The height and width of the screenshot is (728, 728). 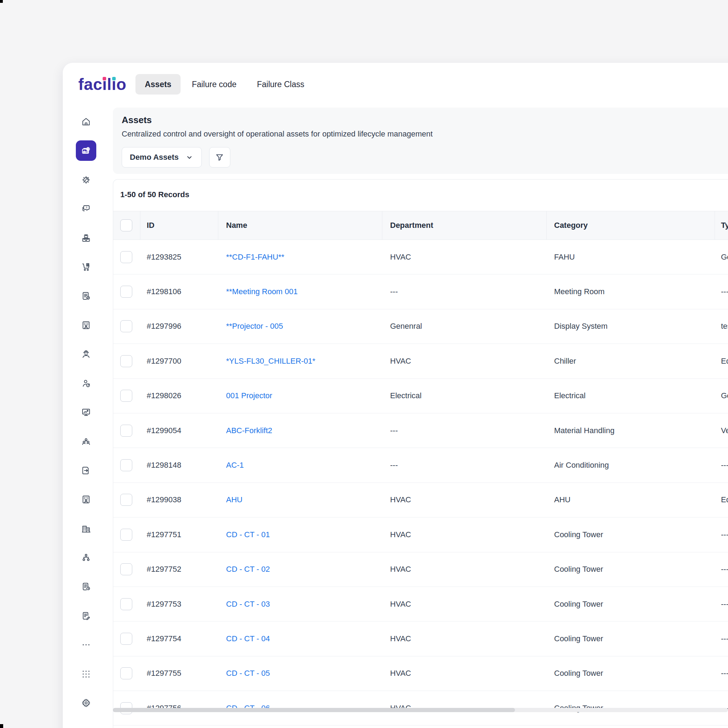 I want to click on sidebar-item-approvals, so click(x=86, y=296).